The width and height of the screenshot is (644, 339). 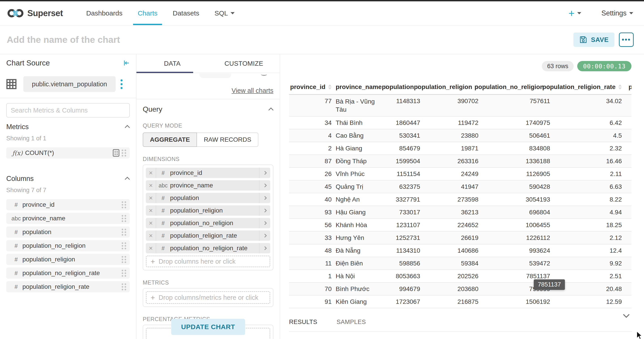 I want to click on column-item: #province_id, so click(x=68, y=205).